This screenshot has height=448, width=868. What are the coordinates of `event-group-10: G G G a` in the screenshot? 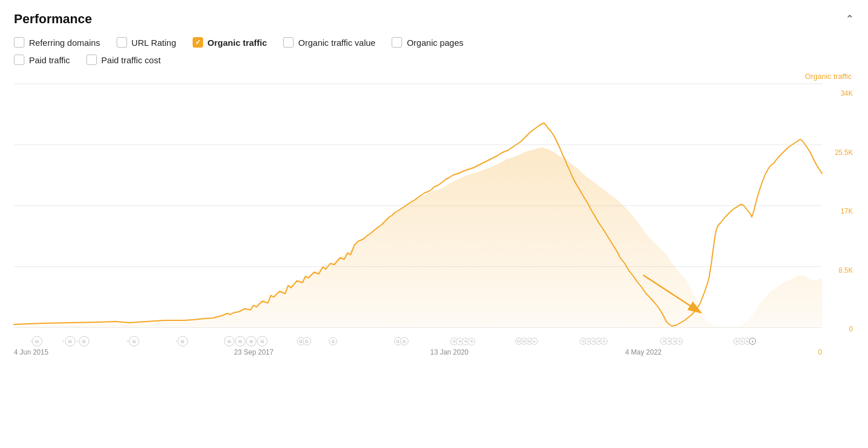 It's located at (527, 341).